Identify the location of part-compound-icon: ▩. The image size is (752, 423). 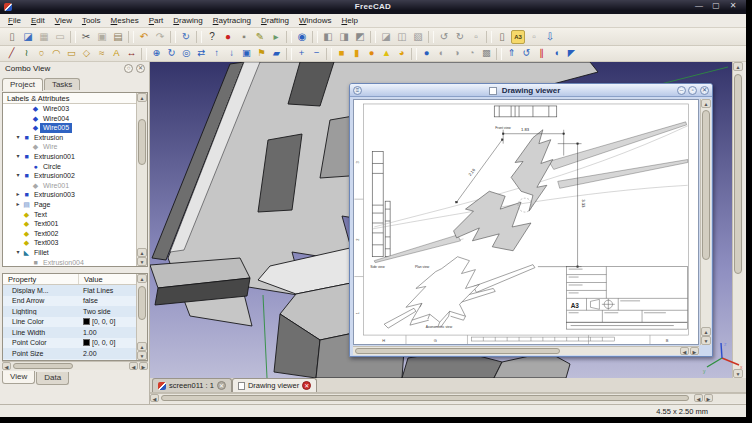
(486, 54).